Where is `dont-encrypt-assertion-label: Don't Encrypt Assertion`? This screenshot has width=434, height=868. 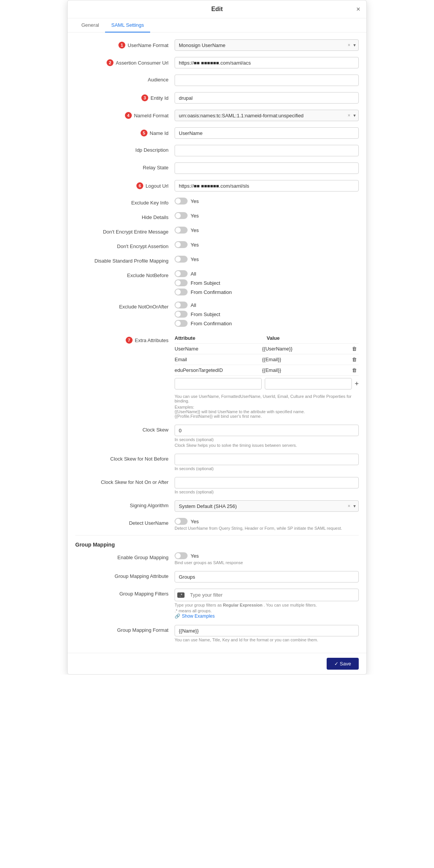
dont-encrypt-assertion-label: Don't Encrypt Assertion is located at coordinates (125, 245).